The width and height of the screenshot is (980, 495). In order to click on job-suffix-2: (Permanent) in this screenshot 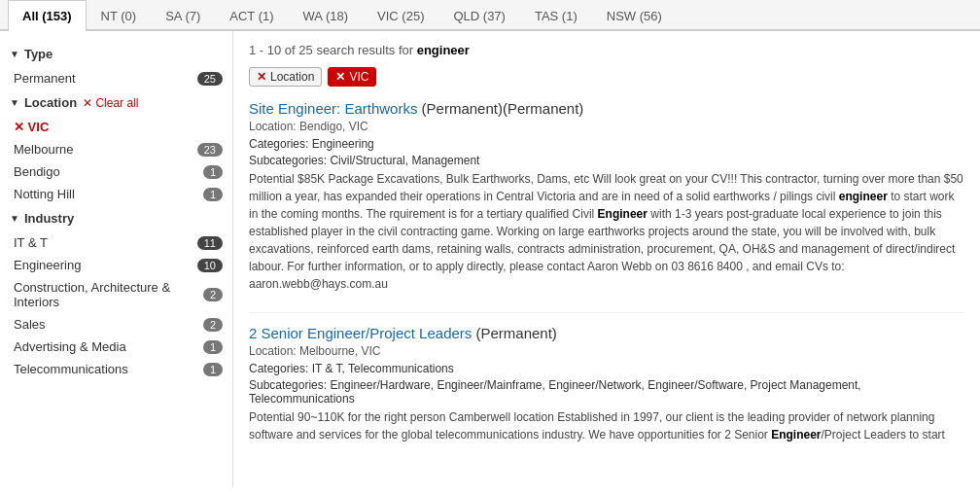, I will do `click(515, 333)`.